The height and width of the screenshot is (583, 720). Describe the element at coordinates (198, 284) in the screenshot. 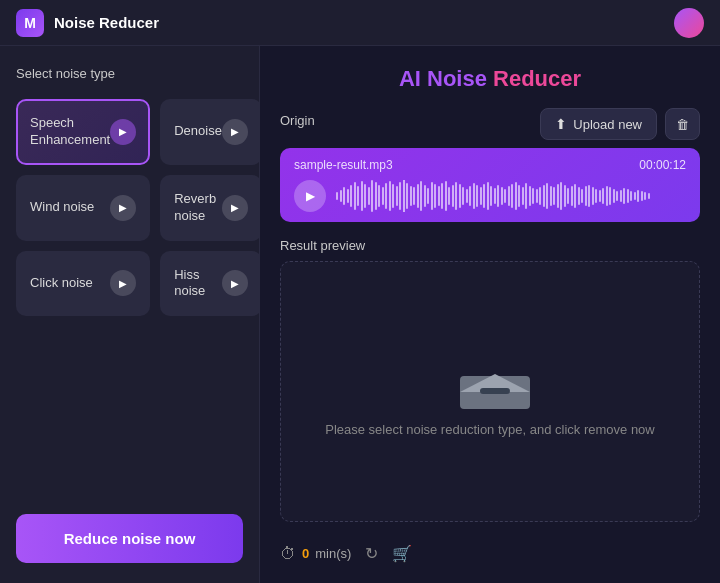

I see `noise-label: Hiss noise` at that location.